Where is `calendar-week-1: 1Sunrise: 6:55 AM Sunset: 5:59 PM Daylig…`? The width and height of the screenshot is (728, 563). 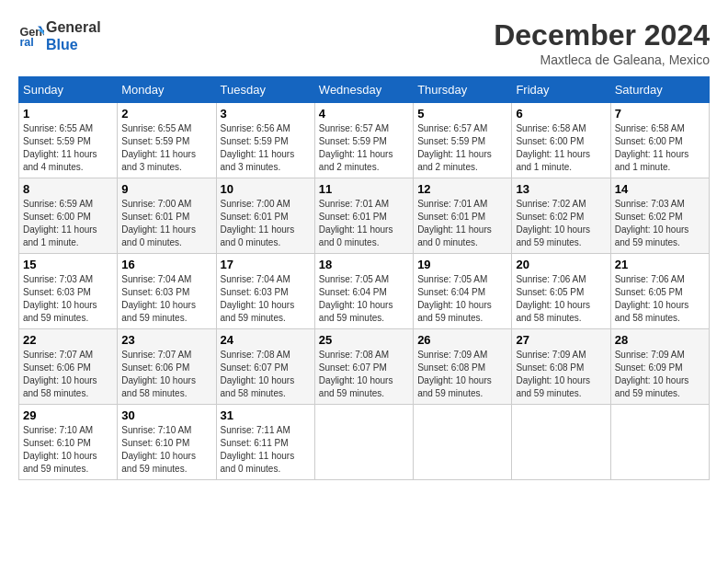 calendar-week-1: 1Sunrise: 6:55 AM Sunset: 5:59 PM Daylig… is located at coordinates (364, 141).